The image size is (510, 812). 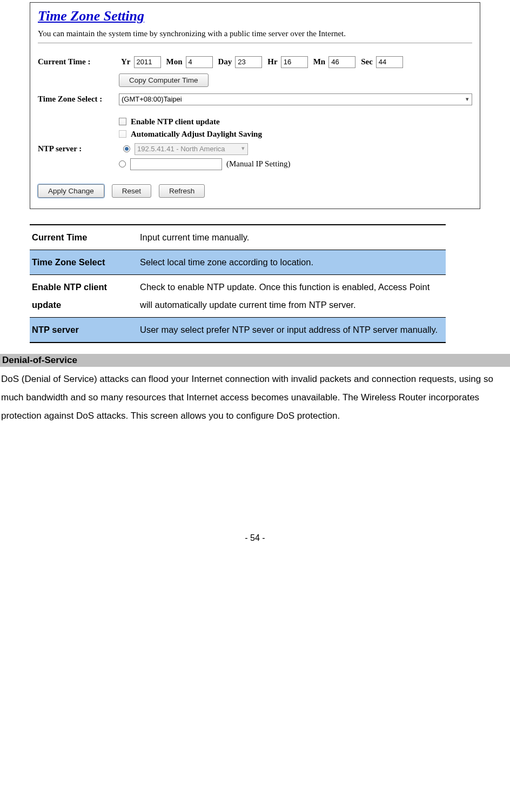 What do you see at coordinates (182, 191) in the screenshot?
I see `refresh-button: Refresh` at bounding box center [182, 191].